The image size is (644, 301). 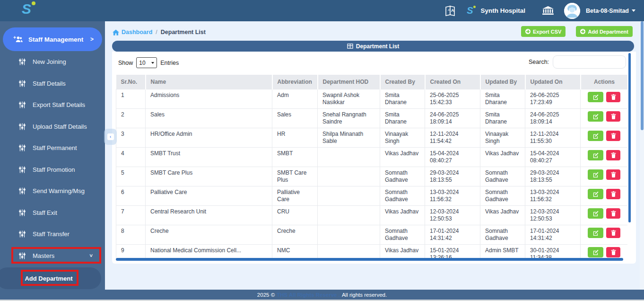 What do you see at coordinates (52, 105) in the screenshot?
I see `sidebar-item-export-staff-details: Export Staff Details` at bounding box center [52, 105].